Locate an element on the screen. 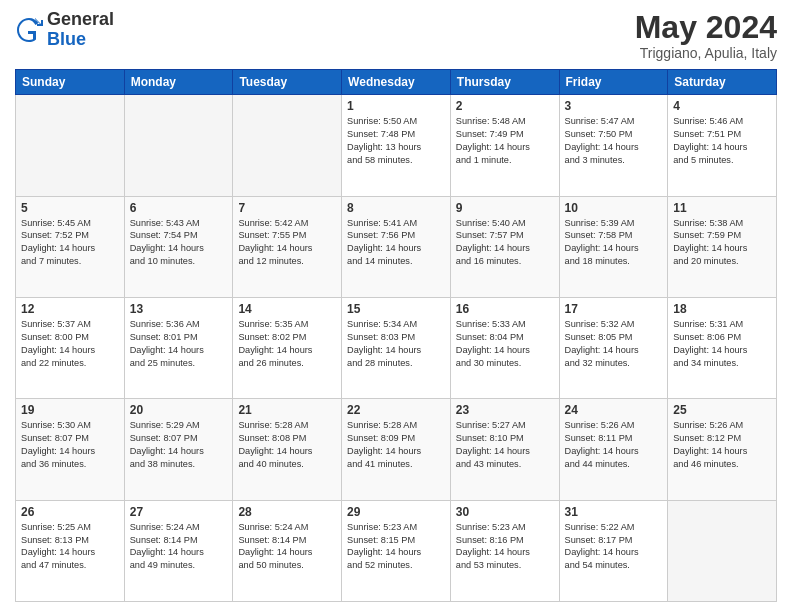 The height and width of the screenshot is (612, 792). table-row: 6Sunrise: 5:43 AMSunset: 7:54 PMDaylight… is located at coordinates (178, 246).